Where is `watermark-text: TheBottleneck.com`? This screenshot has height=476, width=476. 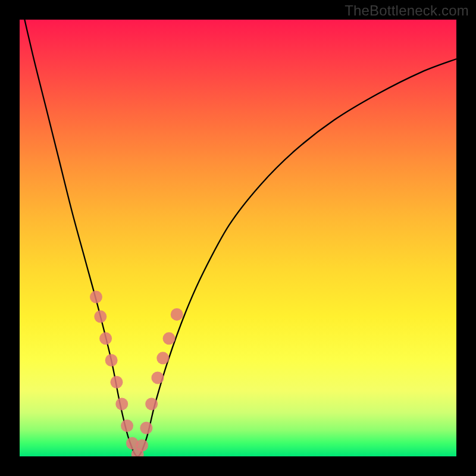 watermark-text: TheBottleneck.com is located at coordinates (407, 11).